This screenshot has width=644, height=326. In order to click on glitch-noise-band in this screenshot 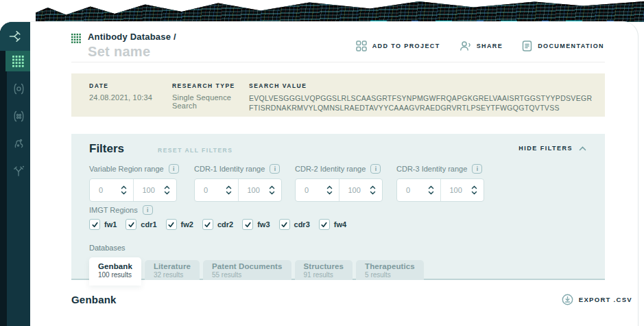, I will do `click(340, 12)`.